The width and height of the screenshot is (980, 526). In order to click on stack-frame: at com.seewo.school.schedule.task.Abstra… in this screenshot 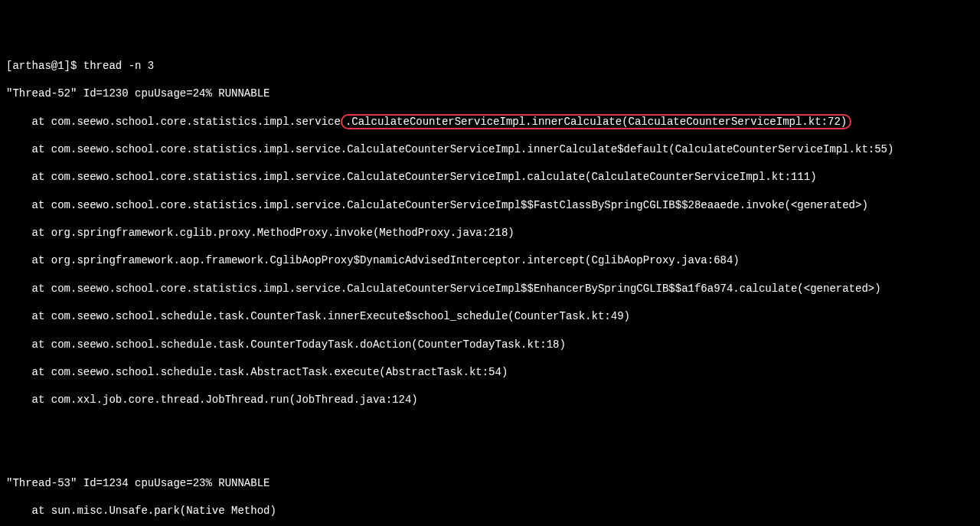, I will do `click(490, 372)`.